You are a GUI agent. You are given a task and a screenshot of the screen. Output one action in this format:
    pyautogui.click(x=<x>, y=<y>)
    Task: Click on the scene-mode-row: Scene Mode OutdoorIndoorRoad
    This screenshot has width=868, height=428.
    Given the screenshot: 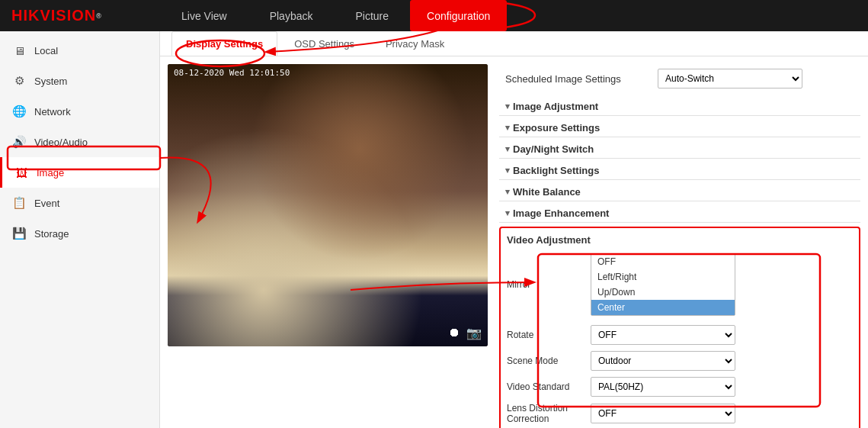 What is the action you would take?
    pyautogui.click(x=680, y=361)
    